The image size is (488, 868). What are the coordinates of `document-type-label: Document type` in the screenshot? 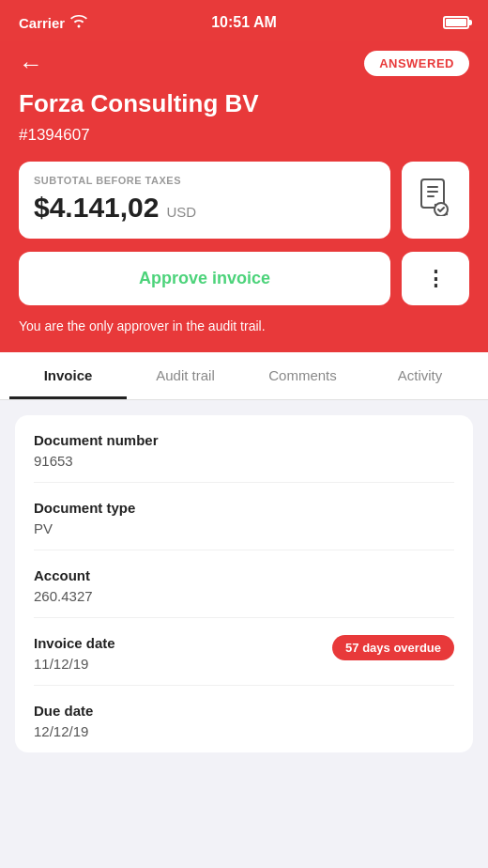 It's located at (244, 507).